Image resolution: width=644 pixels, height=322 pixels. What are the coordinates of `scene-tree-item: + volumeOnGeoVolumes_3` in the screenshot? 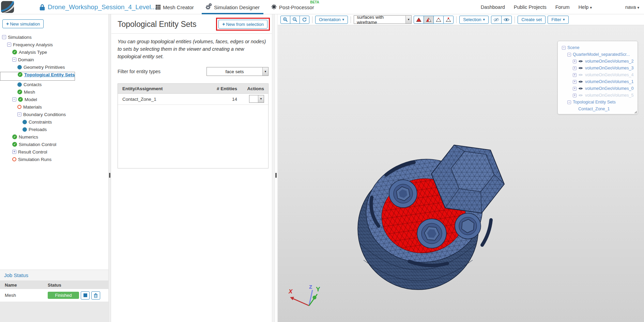 It's located at (598, 68).